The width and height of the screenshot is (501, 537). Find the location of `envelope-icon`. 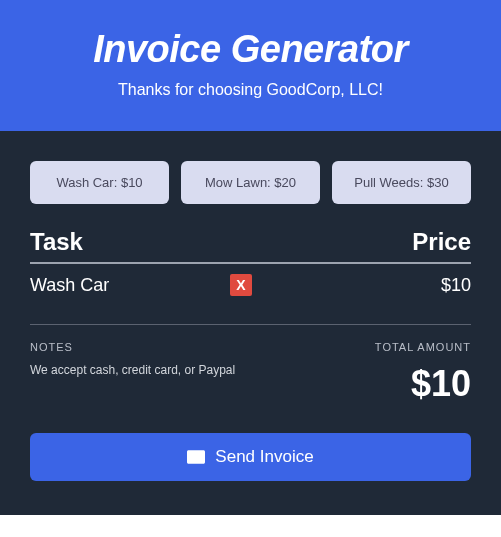

envelope-icon is located at coordinates (196, 457).